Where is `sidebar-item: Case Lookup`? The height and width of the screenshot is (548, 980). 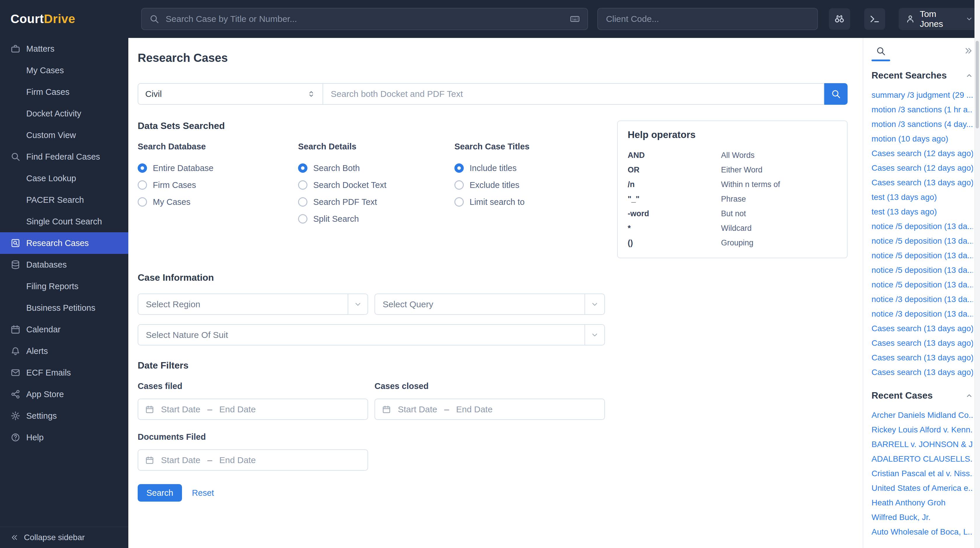 sidebar-item: Case Lookup is located at coordinates (64, 178).